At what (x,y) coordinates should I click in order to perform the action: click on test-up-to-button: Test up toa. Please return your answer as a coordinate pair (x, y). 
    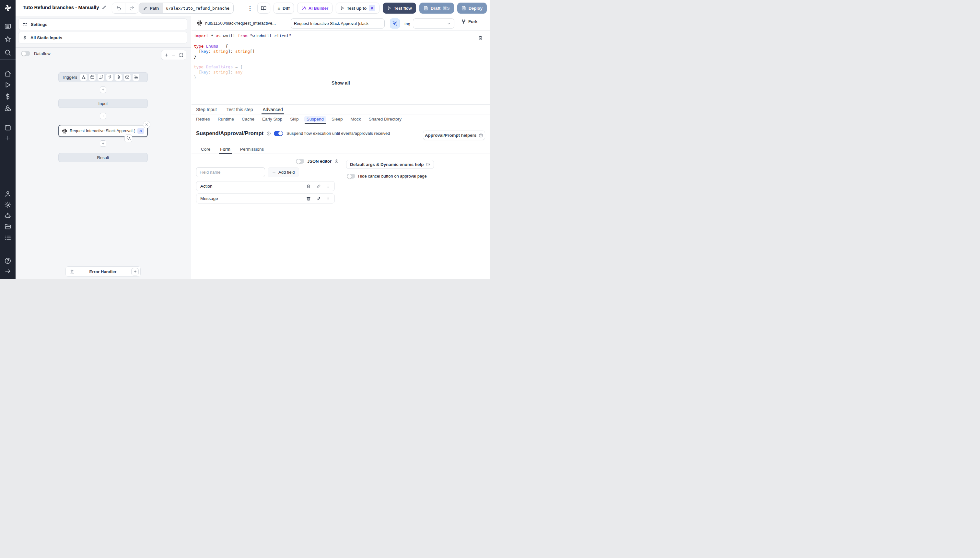
    Looking at the image, I should click on (358, 8).